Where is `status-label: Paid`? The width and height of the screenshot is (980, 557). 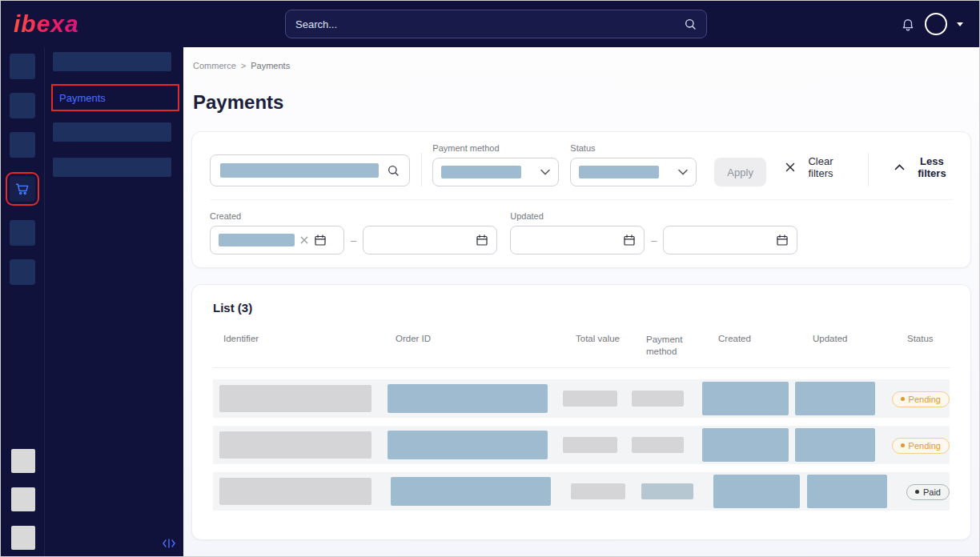
status-label: Paid is located at coordinates (932, 492).